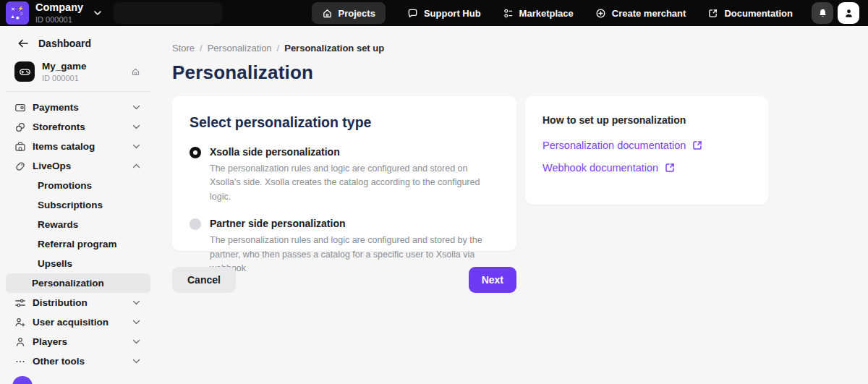 This screenshot has height=384, width=868. What do you see at coordinates (20, 323) in the screenshot?
I see `user-plus-icon` at bounding box center [20, 323].